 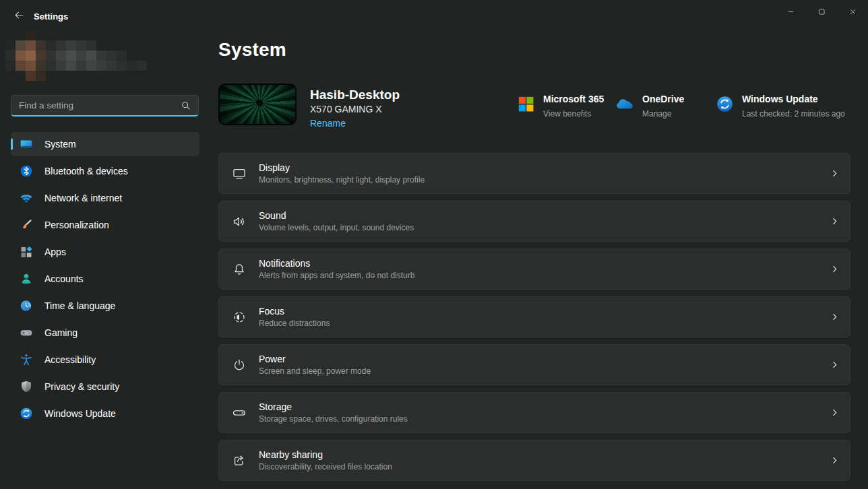 What do you see at coordinates (663, 100) in the screenshot?
I see `promo-title: OneDrive` at bounding box center [663, 100].